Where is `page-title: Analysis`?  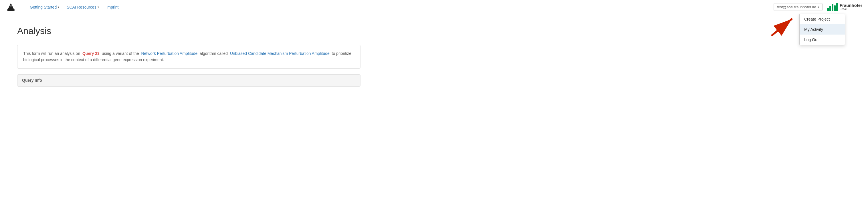
page-title: Analysis is located at coordinates (434, 31).